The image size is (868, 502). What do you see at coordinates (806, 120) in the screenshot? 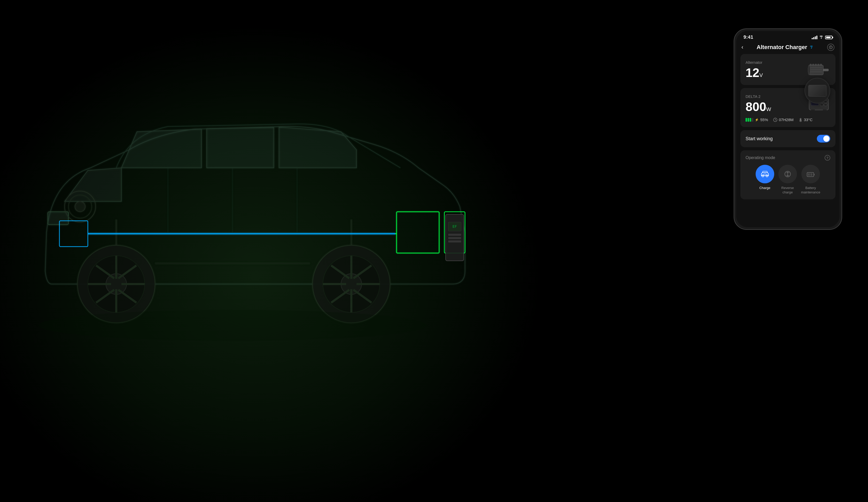
I see `temp-stat: 33°C` at bounding box center [806, 120].